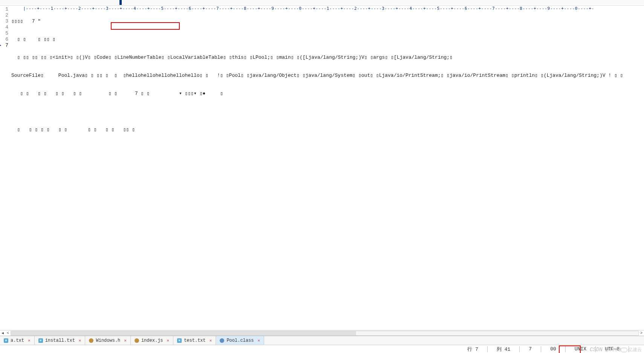 The image size is (644, 353). I want to click on line-number: 4, so click(4, 27).